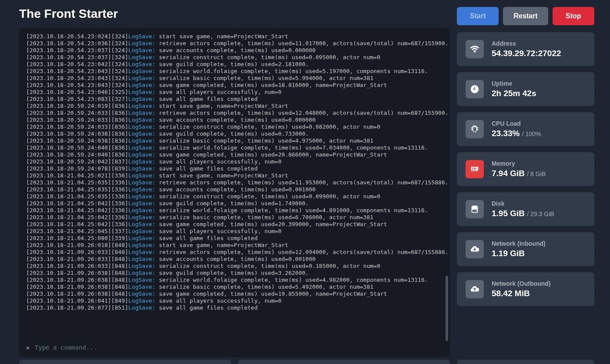  Describe the element at coordinates (475, 249) in the screenshot. I see `cloud-download-icon` at that location.